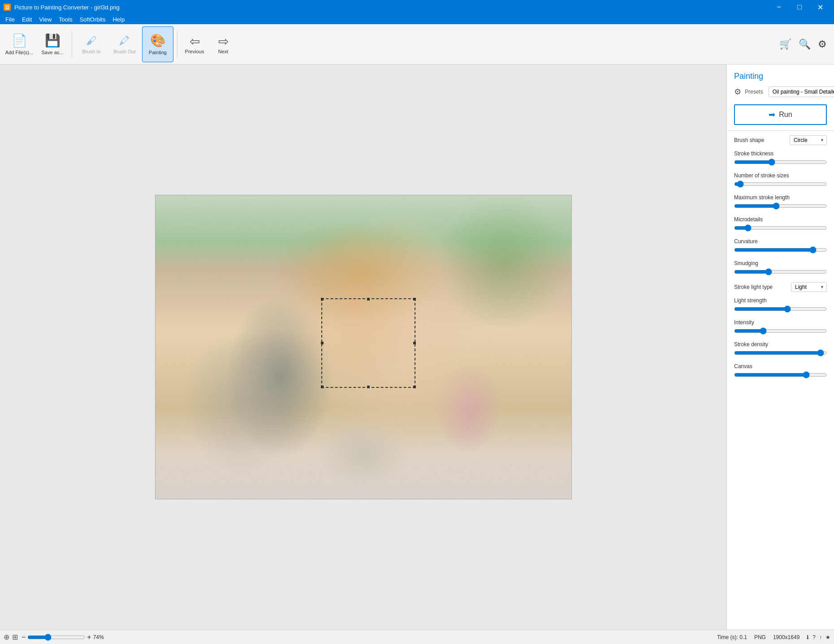 The height and width of the screenshot is (644, 834). Describe the element at coordinates (750, 301) in the screenshot. I see `light-strength-label: Light strength` at that location.